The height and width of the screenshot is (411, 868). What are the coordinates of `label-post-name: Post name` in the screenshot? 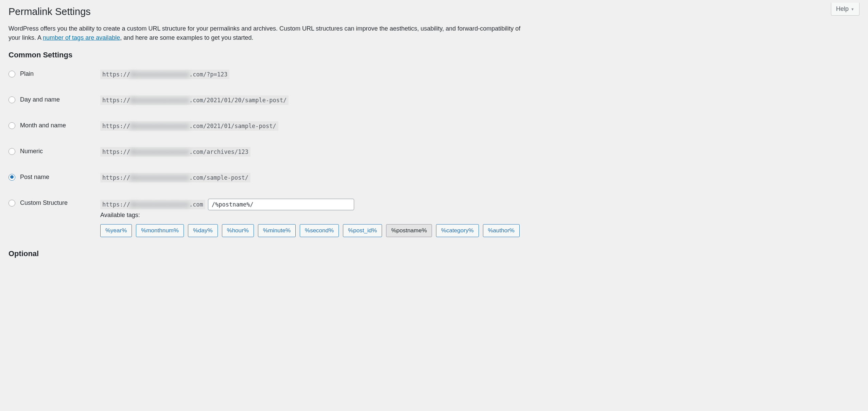 It's located at (35, 177).